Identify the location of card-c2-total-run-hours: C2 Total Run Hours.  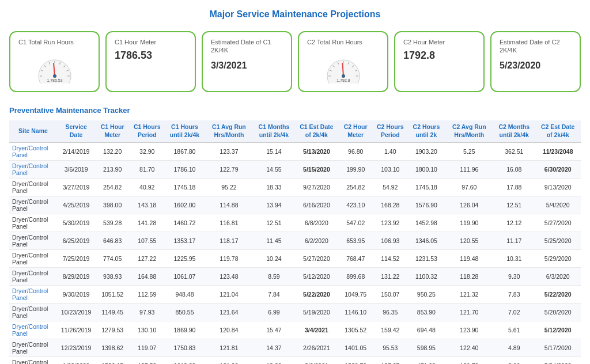
(343, 62).